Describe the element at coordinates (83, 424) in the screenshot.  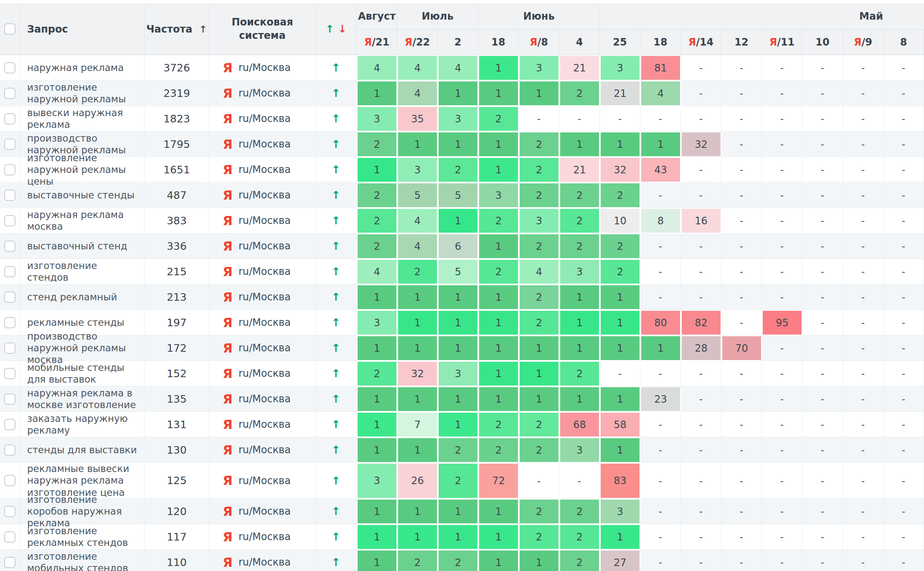
I see `query-text: заказать наружную рекламу` at that location.